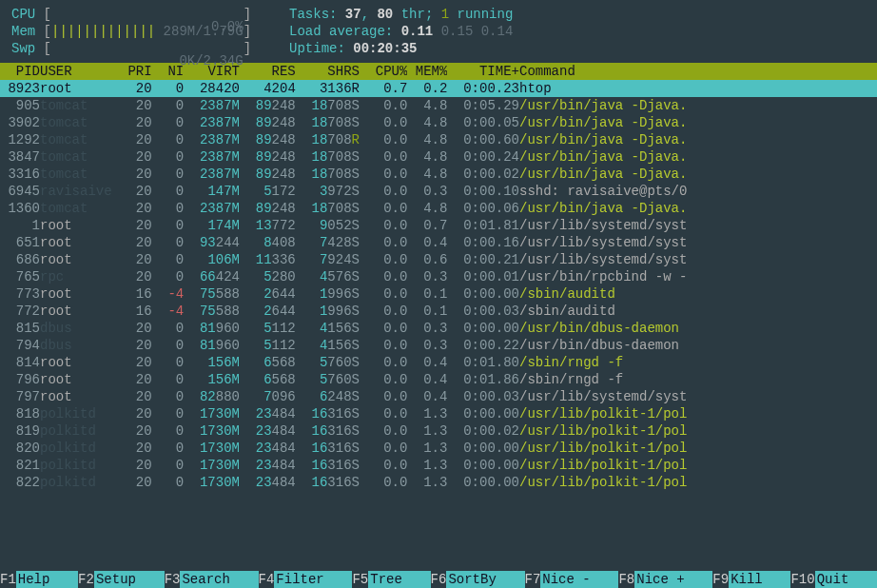  What do you see at coordinates (28, 31) in the screenshot?
I see `mem-label: Mem` at bounding box center [28, 31].